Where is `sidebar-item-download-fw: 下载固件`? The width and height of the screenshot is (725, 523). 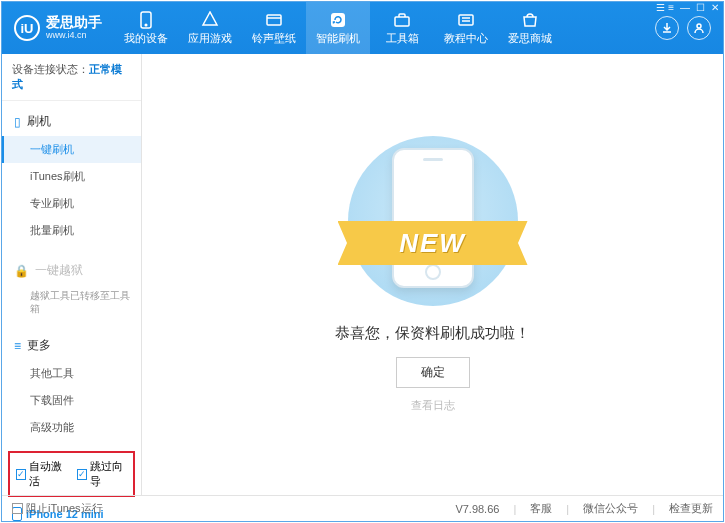 sidebar-item-download-fw: 下载固件 is located at coordinates (72, 400).